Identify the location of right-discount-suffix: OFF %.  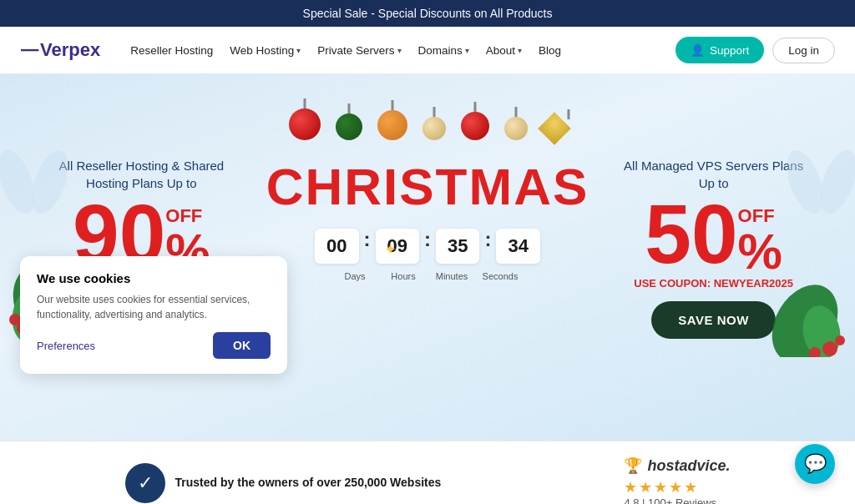
(760, 234).